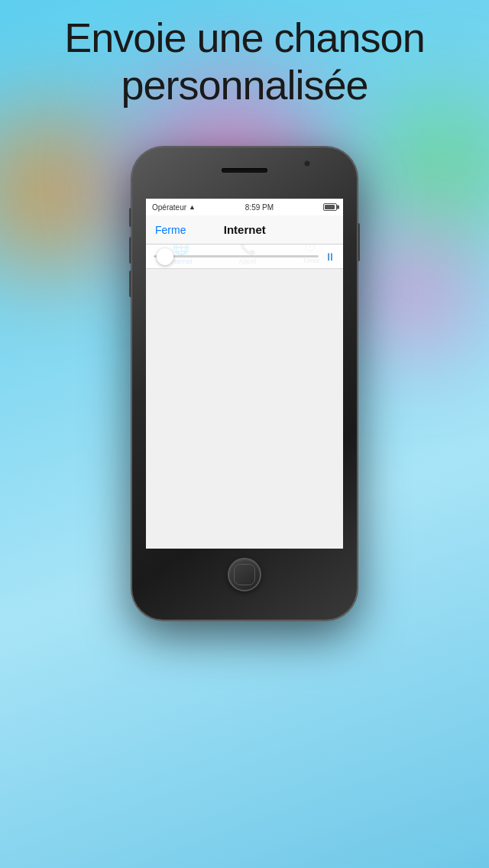 Image resolution: width=489 pixels, height=868 pixels. I want to click on volume-down-button, so click(130, 284).